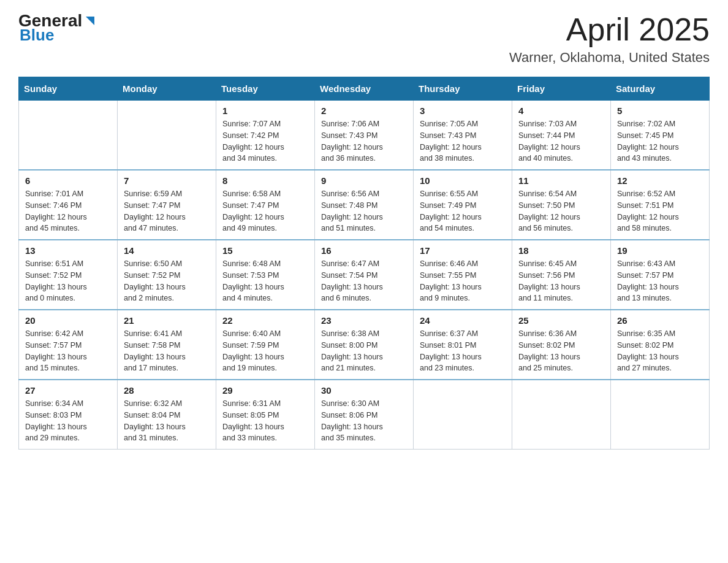 This screenshot has height=563, width=728. What do you see at coordinates (661, 345) in the screenshot?
I see `calendar-cell: 26Sunrise: 6:35 AMSunset: 8:02 PMDayligh…` at bounding box center [661, 345].